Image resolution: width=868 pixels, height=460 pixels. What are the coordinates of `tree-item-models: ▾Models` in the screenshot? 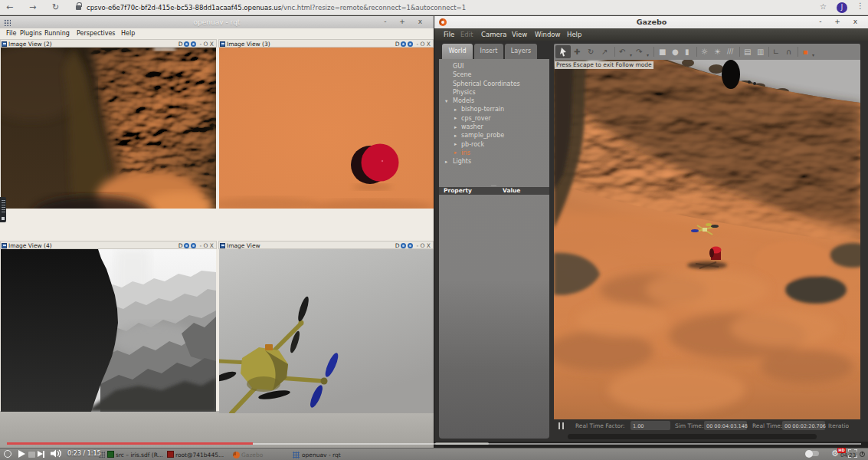 It's located at (494, 101).